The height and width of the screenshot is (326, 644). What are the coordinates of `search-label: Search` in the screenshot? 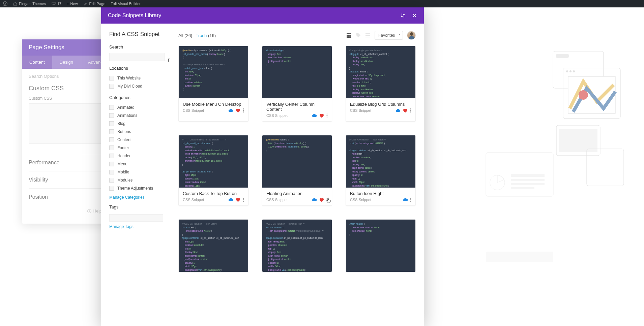 It's located at (140, 47).